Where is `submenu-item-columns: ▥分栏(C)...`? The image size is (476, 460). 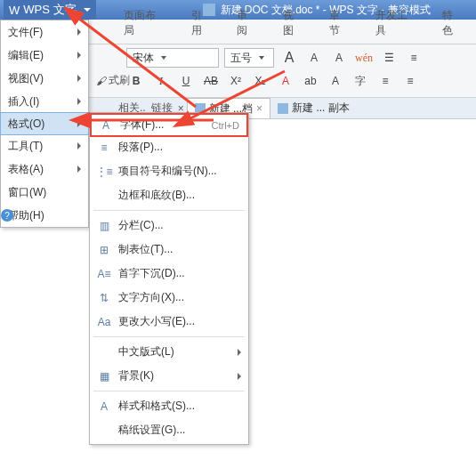 submenu-item-columns: ▥分栏(C)... is located at coordinates (169, 226).